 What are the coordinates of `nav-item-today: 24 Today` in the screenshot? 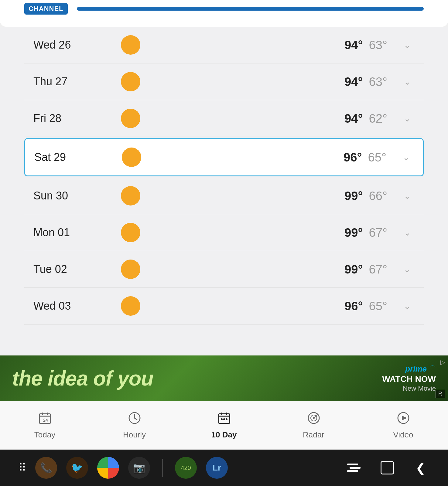 It's located at (45, 426).